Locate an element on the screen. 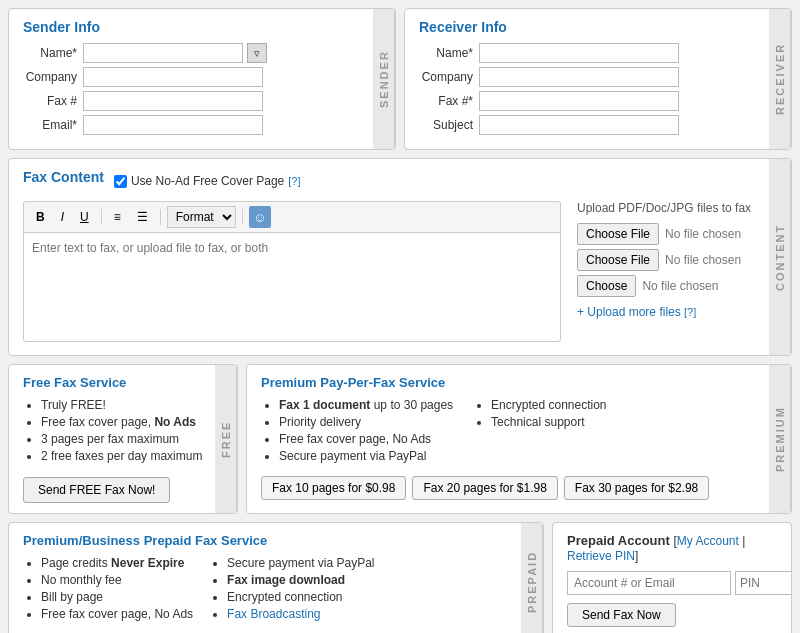 The image size is (800, 633). sender-email-row: Email* is located at coordinates (202, 125).